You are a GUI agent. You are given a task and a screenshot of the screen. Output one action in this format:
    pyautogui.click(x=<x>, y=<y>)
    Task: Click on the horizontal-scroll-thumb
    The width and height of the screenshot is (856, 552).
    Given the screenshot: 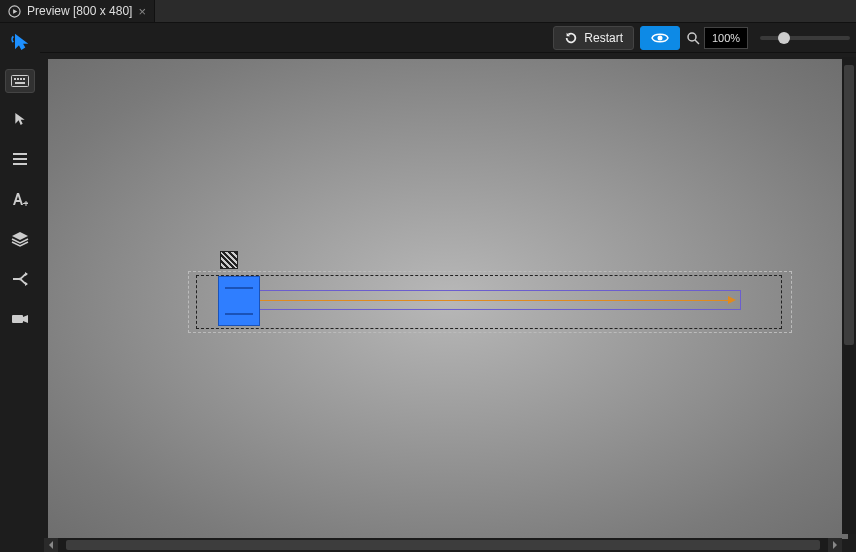 What is the action you would take?
    pyautogui.click(x=443, y=545)
    